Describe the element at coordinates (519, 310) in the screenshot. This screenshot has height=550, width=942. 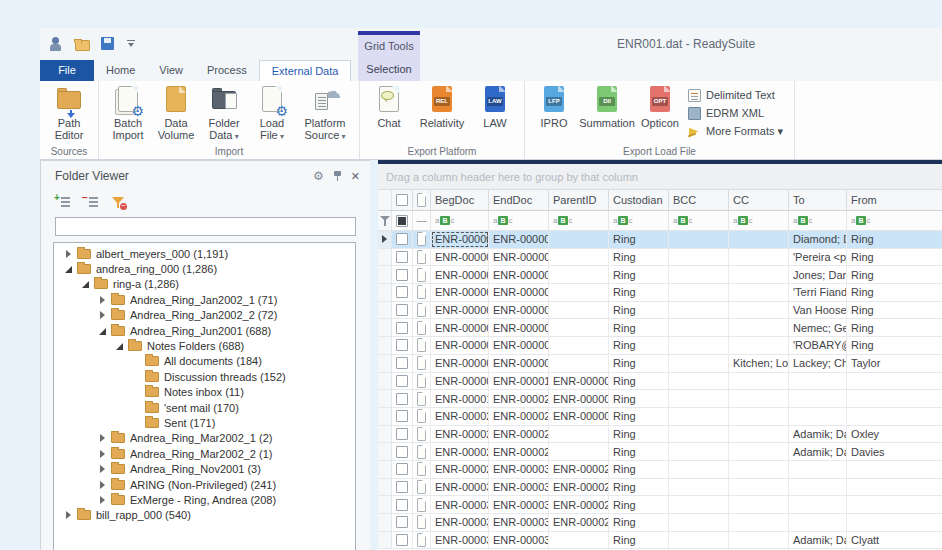
I see `cell-enddoc: ENR-000005` at that location.